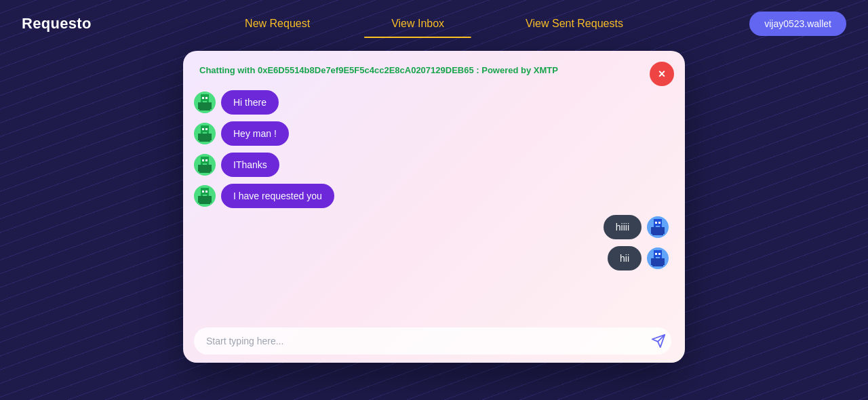 This screenshot has width=868, height=400. I want to click on message-row: Hi there, so click(431, 102).